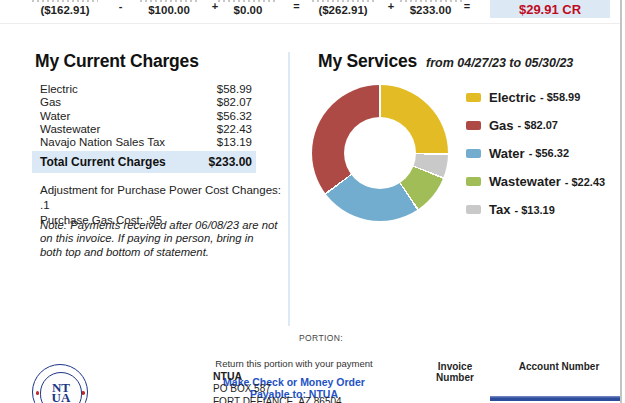 The image size is (625, 403). Describe the element at coordinates (536, 153) in the screenshot. I see `legend-item: Water - $56.32` at that location.